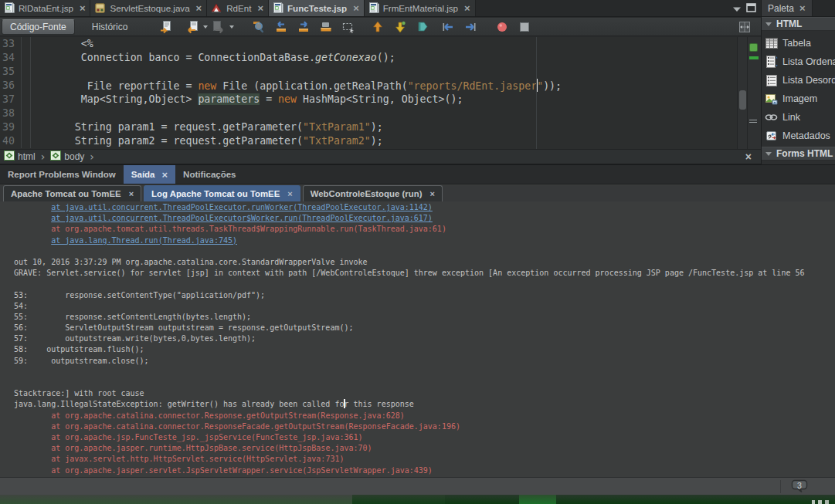  I want to click on back-icon, so click(192, 27).